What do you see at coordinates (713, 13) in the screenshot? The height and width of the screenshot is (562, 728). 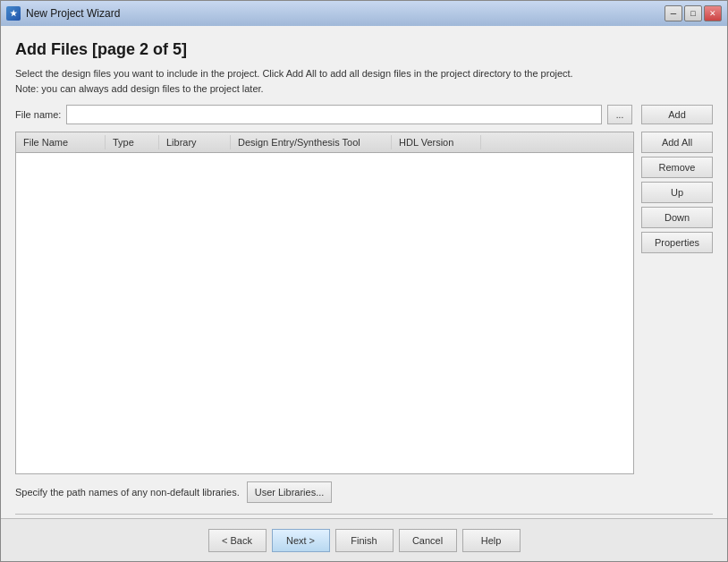 I see `close-button: ✕` at bounding box center [713, 13].